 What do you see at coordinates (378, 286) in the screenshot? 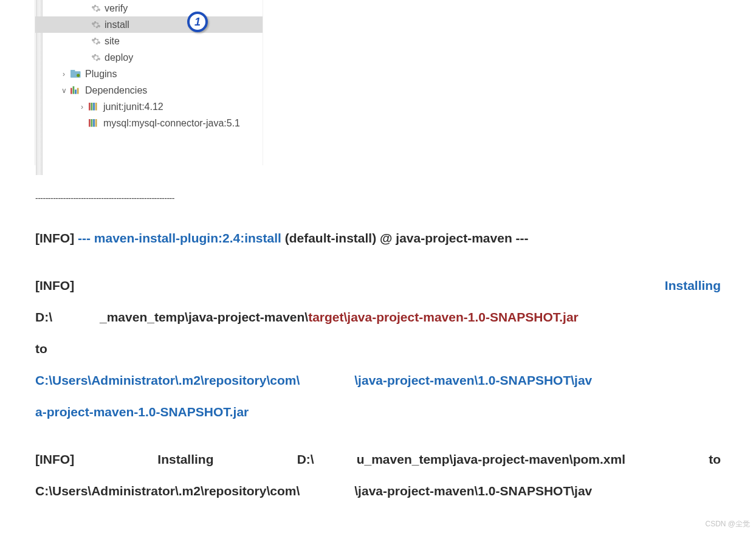
I see `log-line-installing-head: [INFO] Installing` at bounding box center [378, 286].